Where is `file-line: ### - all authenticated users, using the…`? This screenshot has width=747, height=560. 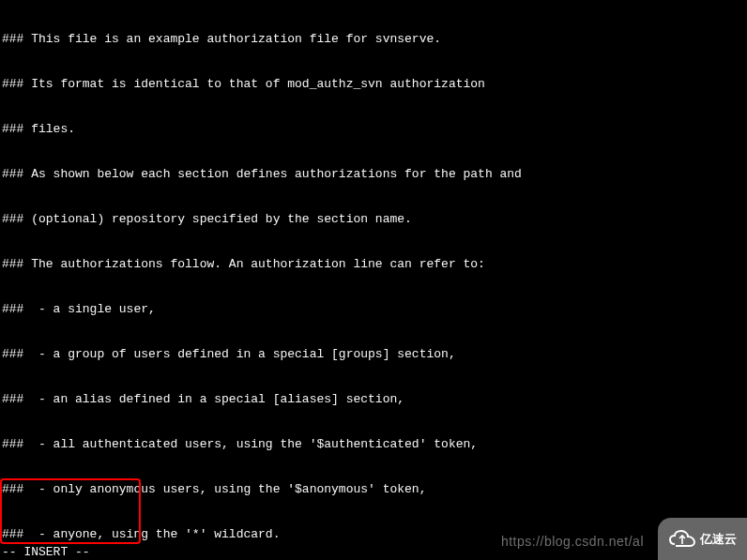
file-line: ### - all authenticated users, using the… is located at coordinates (374, 445).